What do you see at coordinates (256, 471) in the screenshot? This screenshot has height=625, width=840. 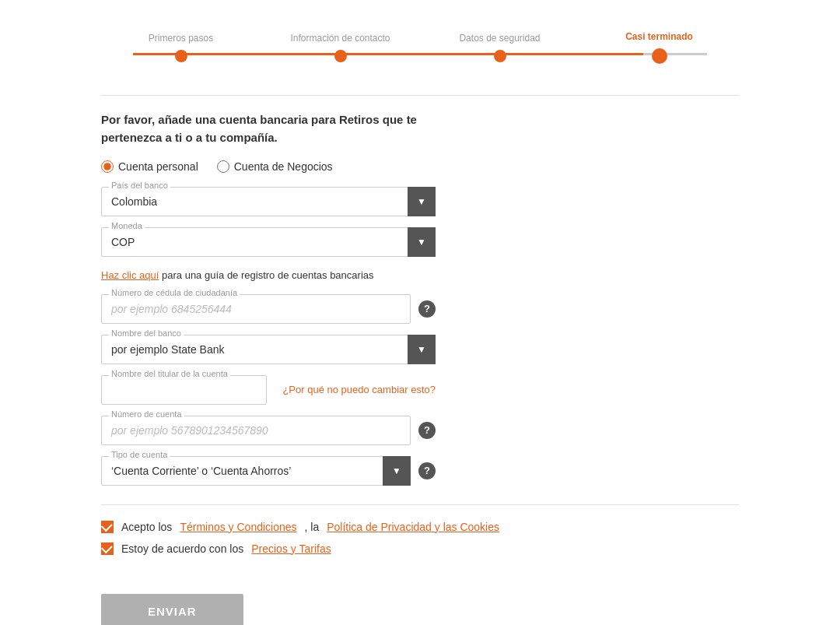 I see `account-type-select: ‘Cuenta Corriente’ o ‘Cuenta Ahorros’` at bounding box center [256, 471].